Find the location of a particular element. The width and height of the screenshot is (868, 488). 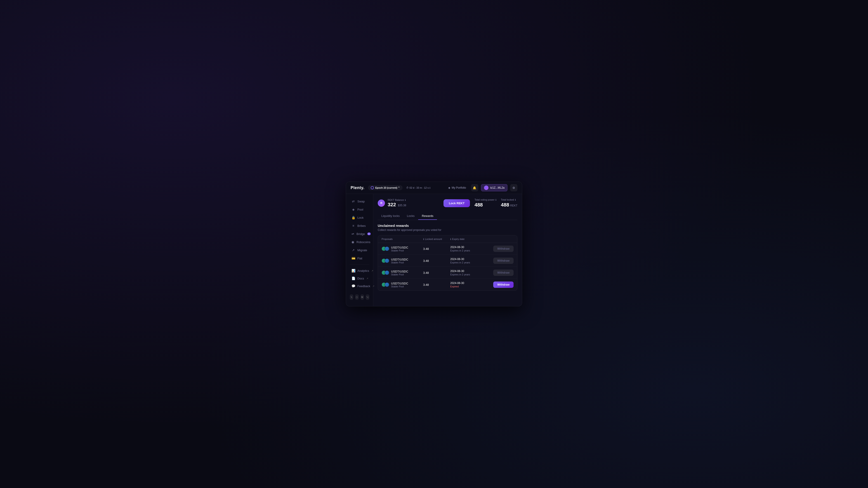

sidebar-item-docs: 📄 Docs ↗ is located at coordinates (360, 278).